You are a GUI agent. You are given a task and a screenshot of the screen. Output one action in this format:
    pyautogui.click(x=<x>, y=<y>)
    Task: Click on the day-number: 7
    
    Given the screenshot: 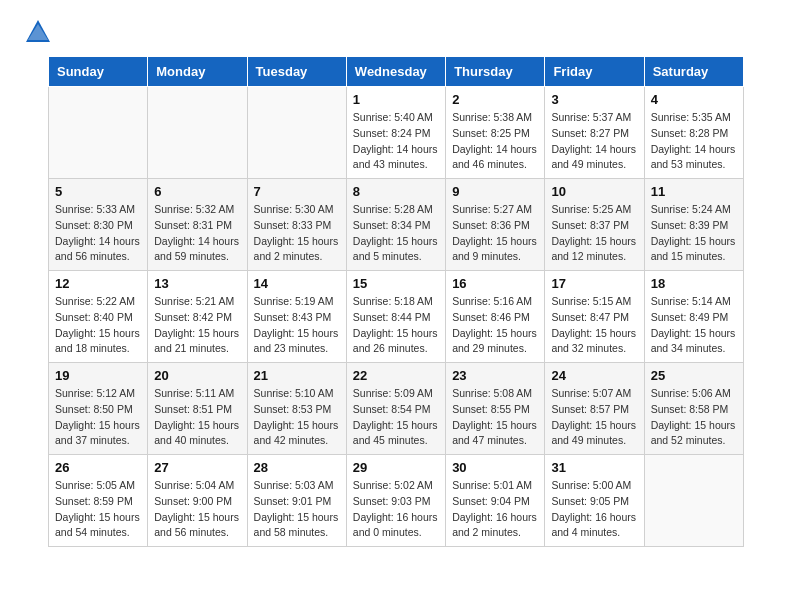 What is the action you would take?
    pyautogui.click(x=297, y=192)
    